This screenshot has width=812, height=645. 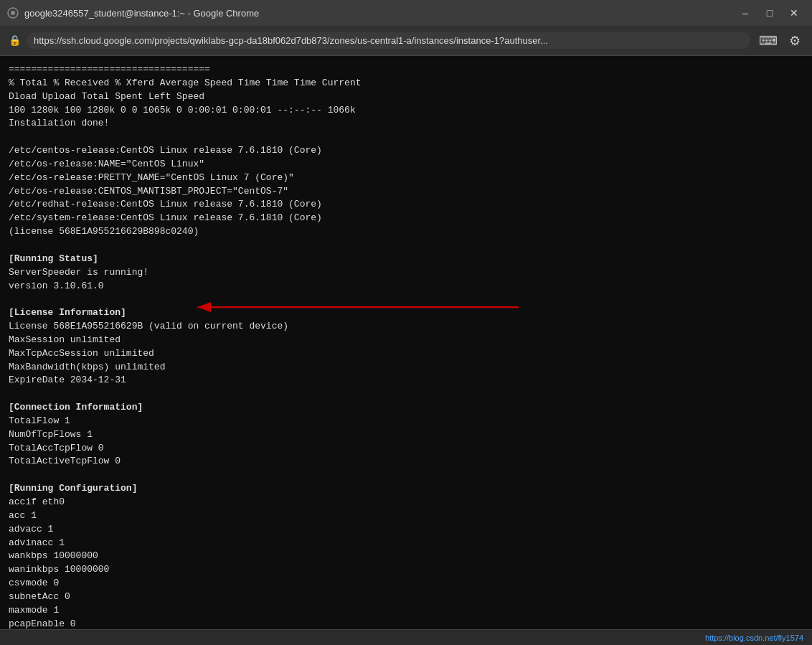 I want to click on total-acc-tcp-flow: TotalAccTcpFlow 0, so click(x=56, y=448).